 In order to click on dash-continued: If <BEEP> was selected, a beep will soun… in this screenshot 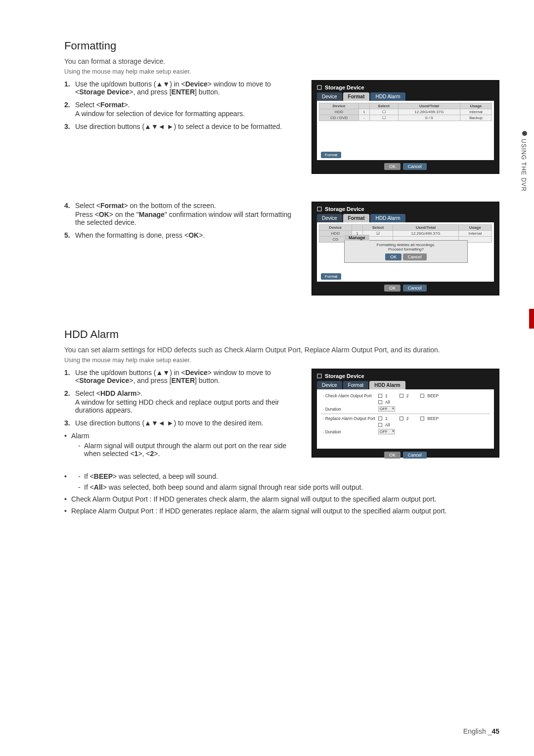, I will do `click(282, 482)`.